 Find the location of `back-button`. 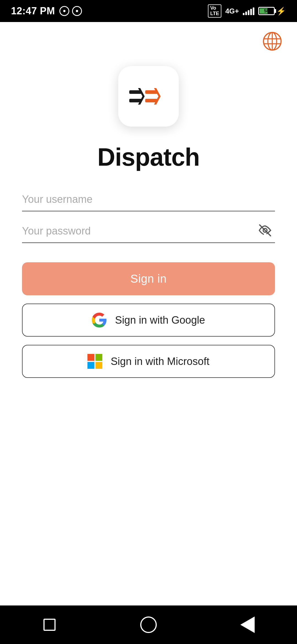

back-button is located at coordinates (248, 625).